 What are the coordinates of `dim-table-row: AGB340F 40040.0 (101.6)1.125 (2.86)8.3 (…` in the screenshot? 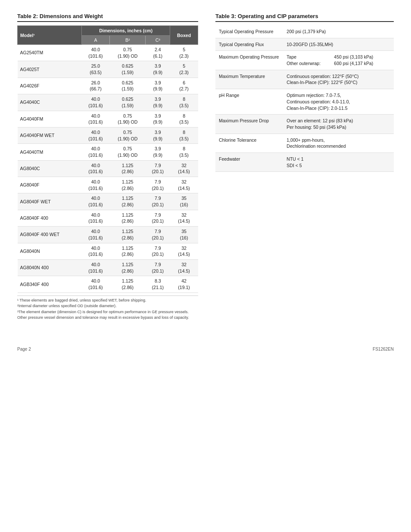 It's located at (108, 284).